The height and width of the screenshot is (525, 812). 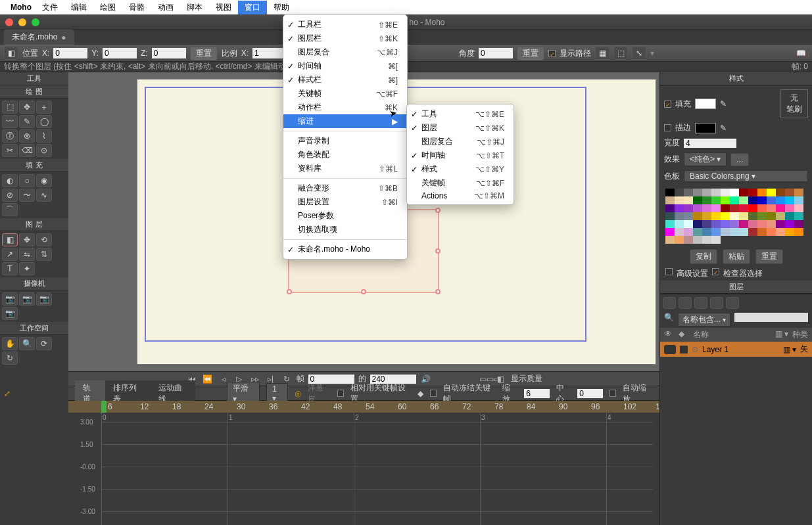 I want to click on magnet-tool: ⊙, so click(x=44, y=150).